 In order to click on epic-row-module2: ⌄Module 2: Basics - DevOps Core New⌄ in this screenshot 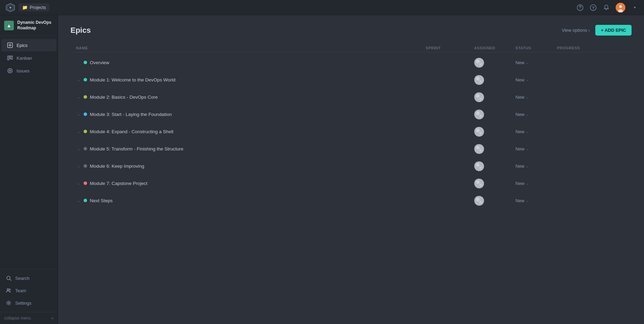, I will do `click(351, 97)`.